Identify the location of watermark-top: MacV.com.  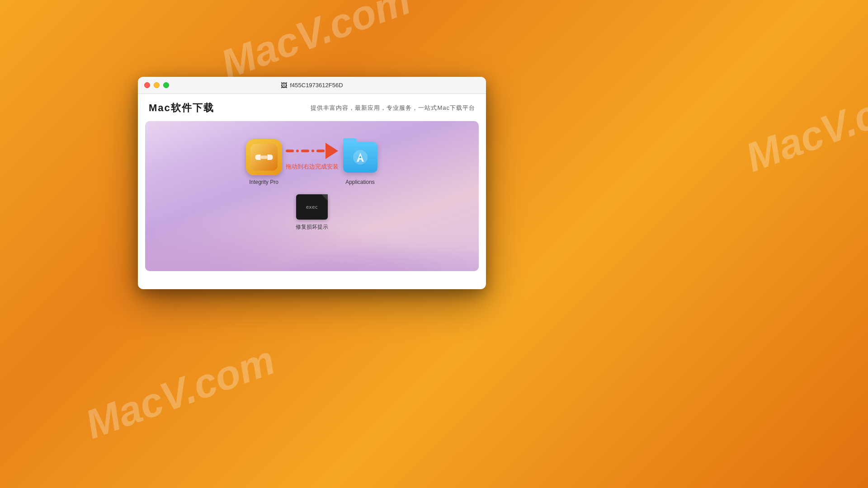
(316, 44).